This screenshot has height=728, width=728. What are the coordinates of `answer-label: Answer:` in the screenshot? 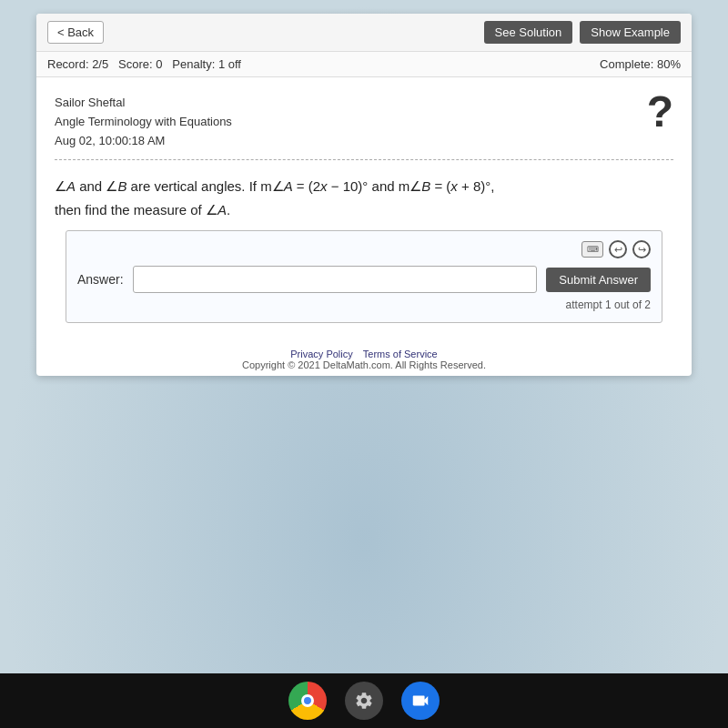 It's located at (100, 279).